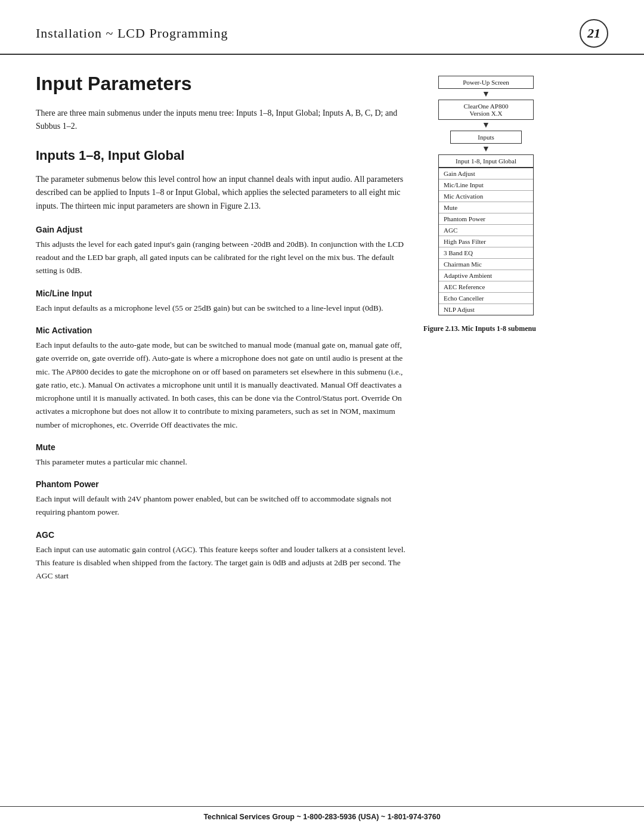 The height and width of the screenshot is (833, 644). I want to click on diagram-item-mic-line-input: Mic/Line Input, so click(486, 185).